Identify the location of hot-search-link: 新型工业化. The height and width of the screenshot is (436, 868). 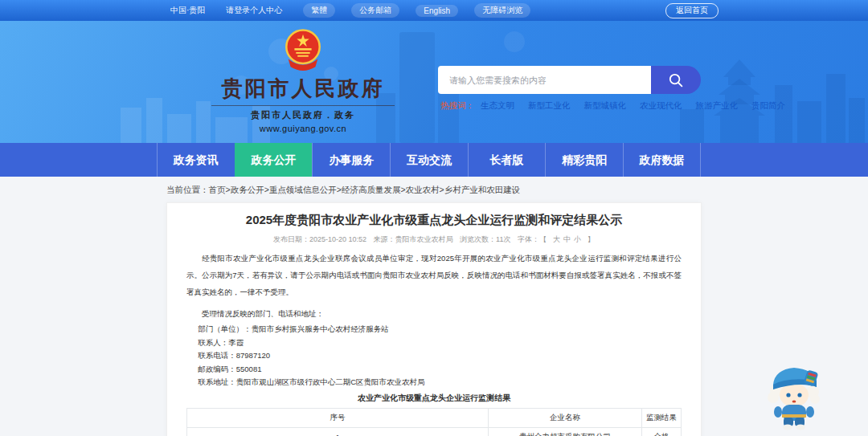
(550, 106).